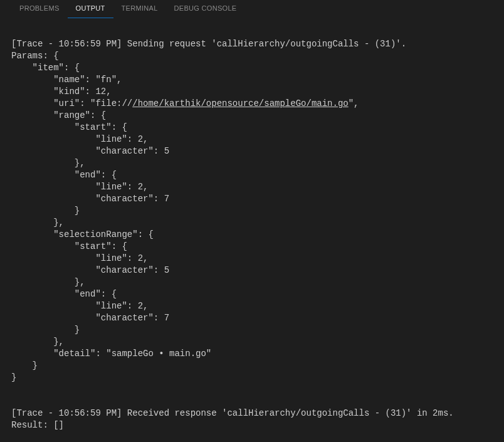  What do you see at coordinates (206, 9) in the screenshot?
I see `tab-debug-console: DEBUG CONSOLE` at bounding box center [206, 9].